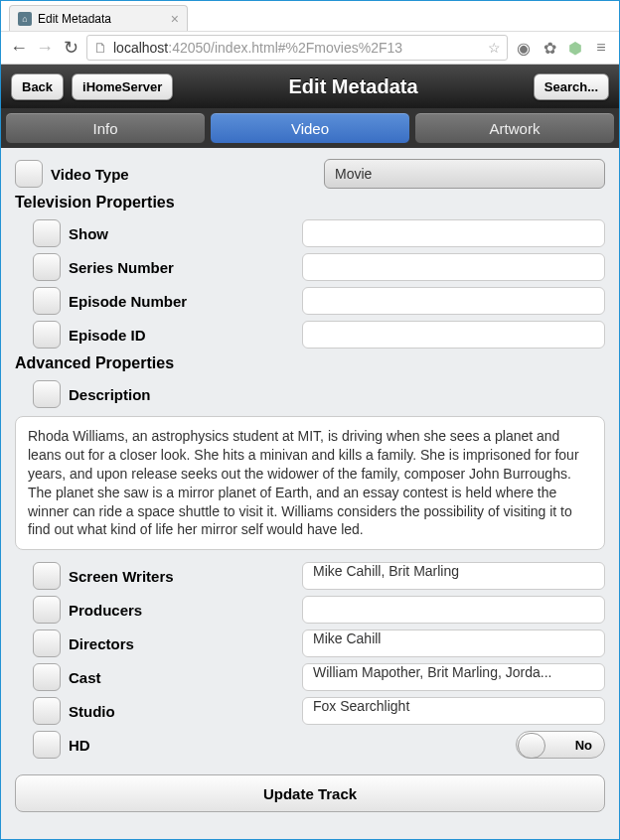 The width and height of the screenshot is (620, 840). What do you see at coordinates (25, 19) in the screenshot?
I see `home-icon: ⌂` at bounding box center [25, 19].